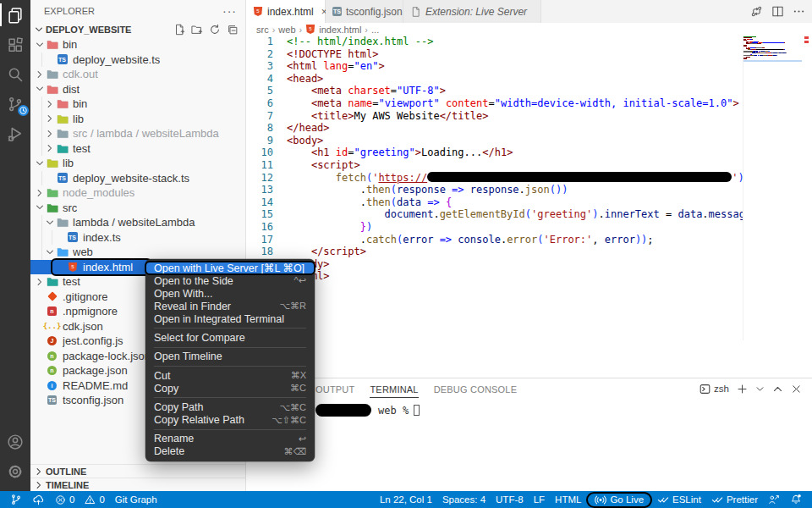  What do you see at coordinates (743, 389) in the screenshot?
I see `new-terminal-icon` at bounding box center [743, 389].